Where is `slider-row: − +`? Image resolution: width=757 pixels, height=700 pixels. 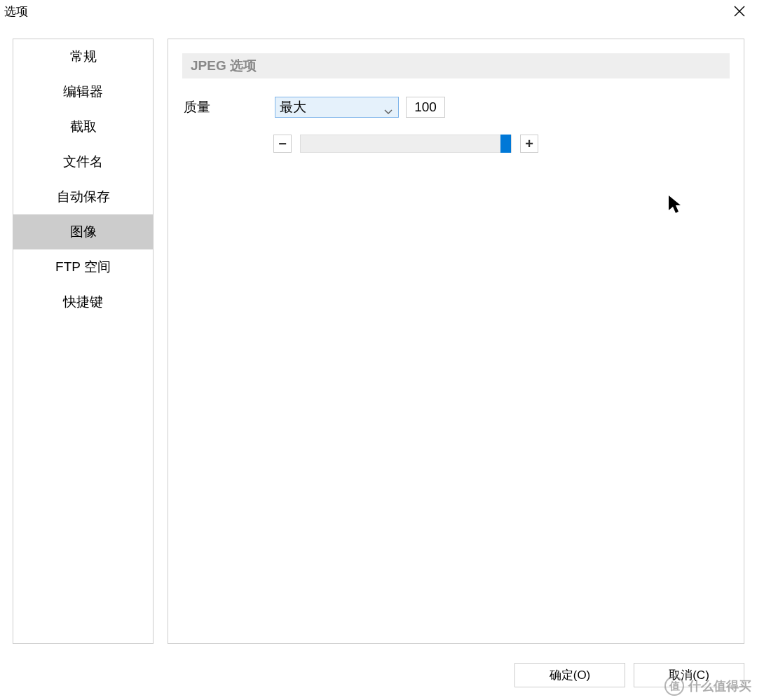
slider-row: − + is located at coordinates (456, 144).